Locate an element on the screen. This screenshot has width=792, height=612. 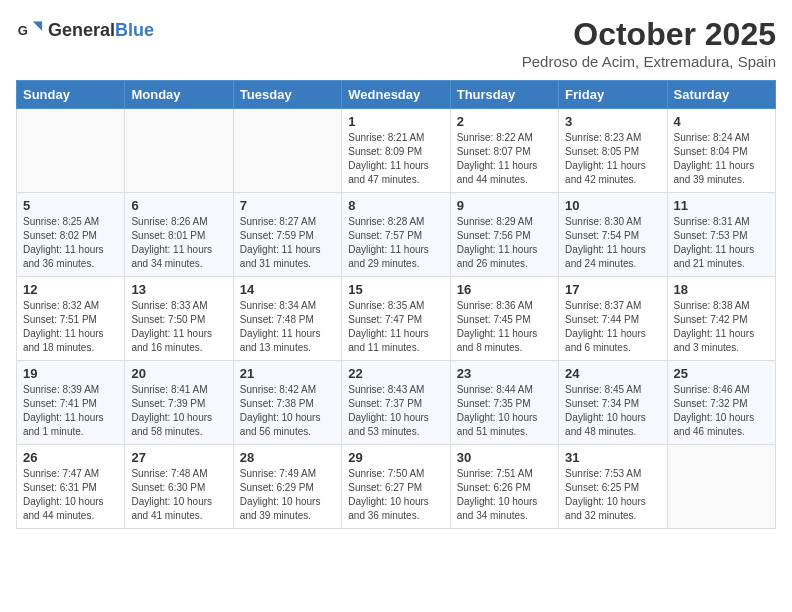
title-area: October 2025 Pedroso de Acim, Extremadur… is located at coordinates (649, 43).